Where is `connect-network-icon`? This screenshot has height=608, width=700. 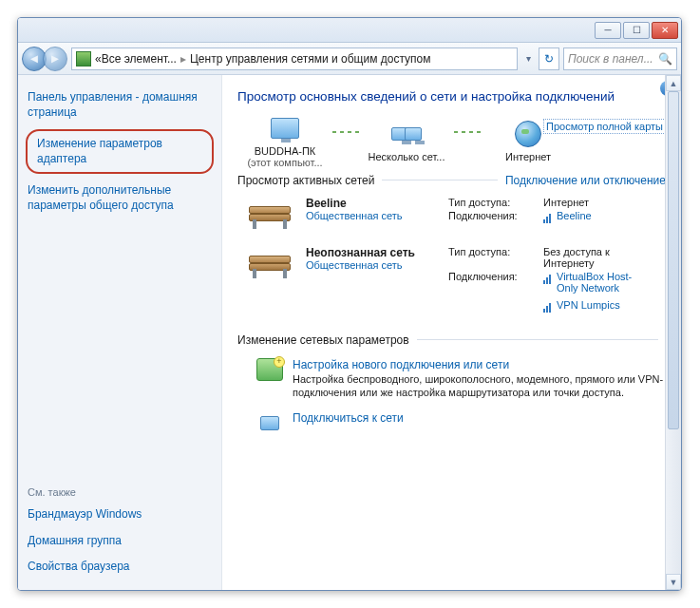 connect-network-icon is located at coordinates (270, 423).